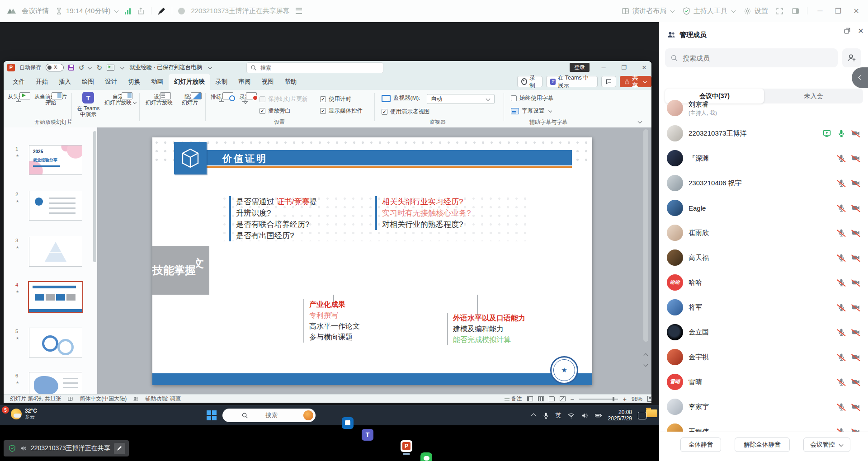  What do you see at coordinates (532, 99) in the screenshot?
I see `always-use-captions-checkbox: 始终使用字幕` at bounding box center [532, 99].